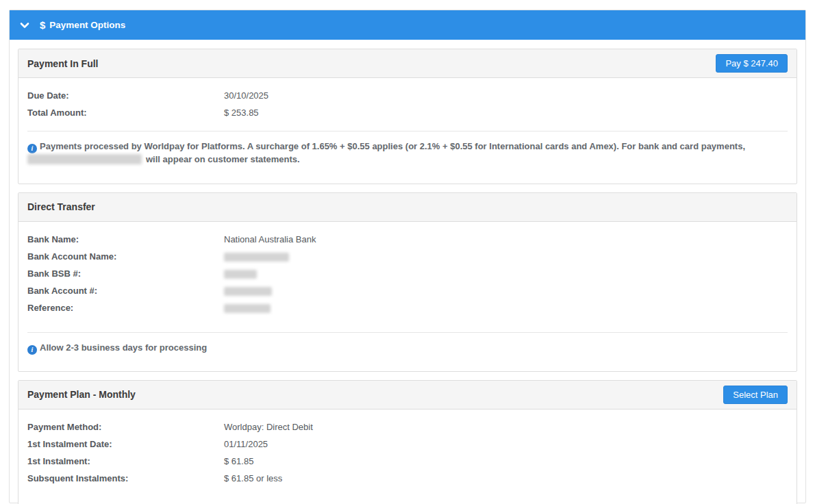 Image resolution: width=815 pixels, height=504 pixels. I want to click on row-label: Total Amount:, so click(126, 112).